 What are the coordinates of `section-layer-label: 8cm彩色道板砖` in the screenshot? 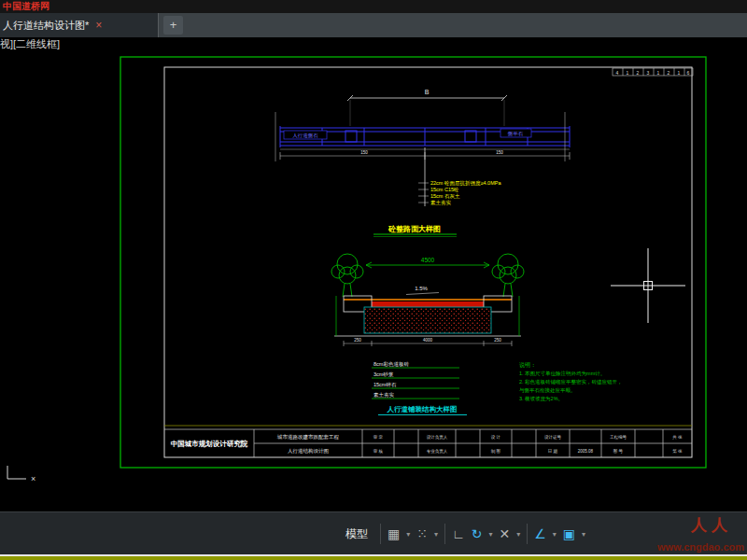 It's located at (391, 364).